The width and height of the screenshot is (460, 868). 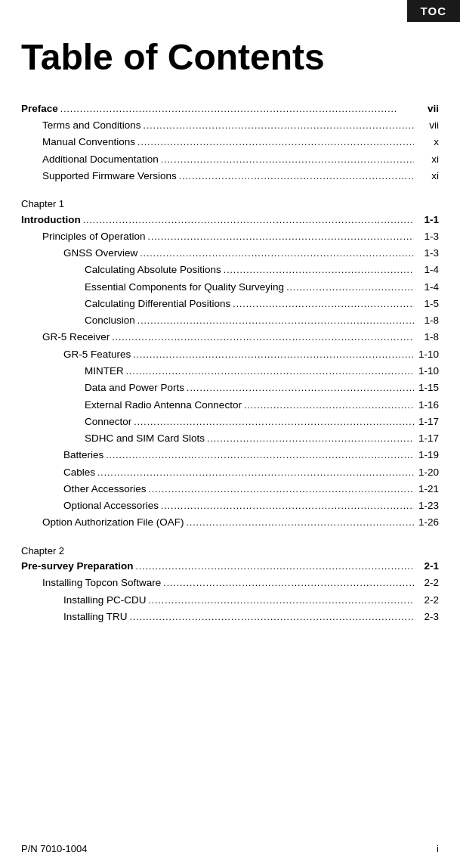 I want to click on toc-entry: Batteries ..............................…, so click(x=251, y=455).